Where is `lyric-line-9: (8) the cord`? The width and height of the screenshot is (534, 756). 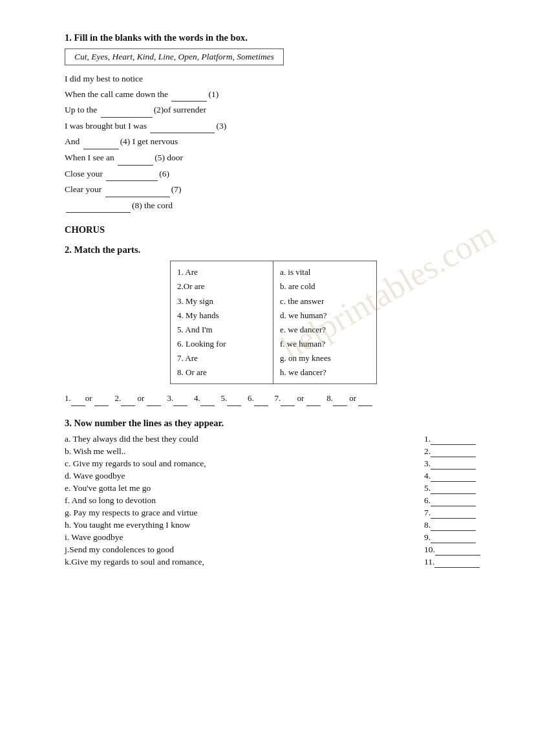 lyric-line-9: (8) the cord is located at coordinates (273, 206).